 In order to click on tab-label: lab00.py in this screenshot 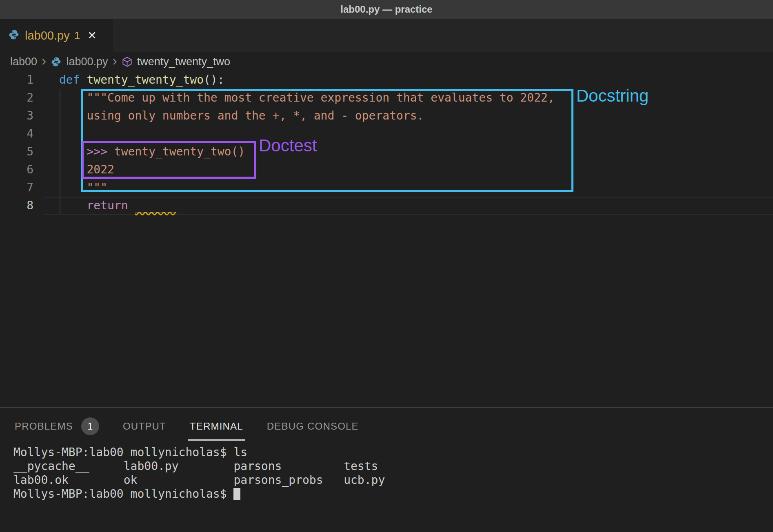, I will do `click(47, 36)`.